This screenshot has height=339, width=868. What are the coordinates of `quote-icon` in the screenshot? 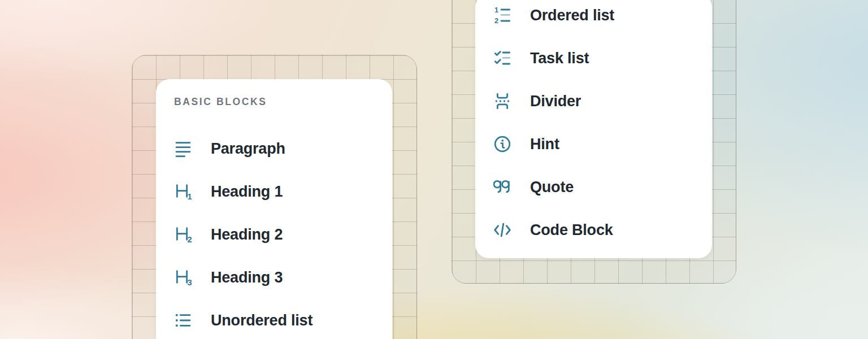 It's located at (502, 187).